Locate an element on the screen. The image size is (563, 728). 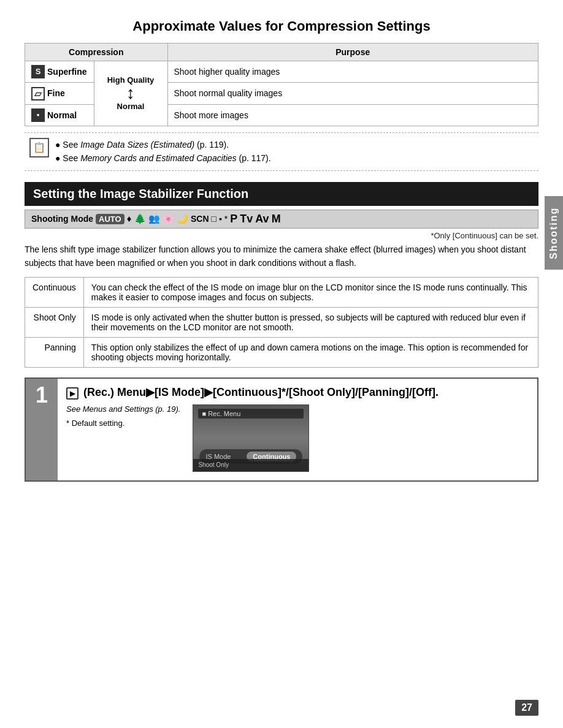
m-mode: M is located at coordinates (276, 219).